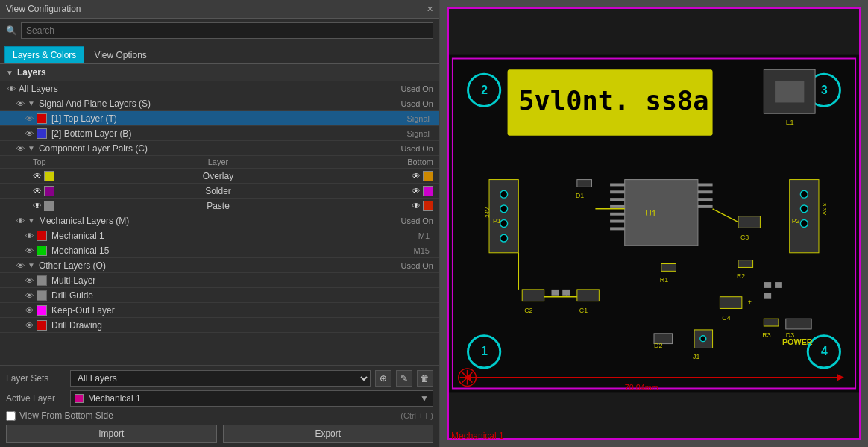  I want to click on other-layers-row: 👁 ▼ Other Layers (O) Used On, so click(219, 266).